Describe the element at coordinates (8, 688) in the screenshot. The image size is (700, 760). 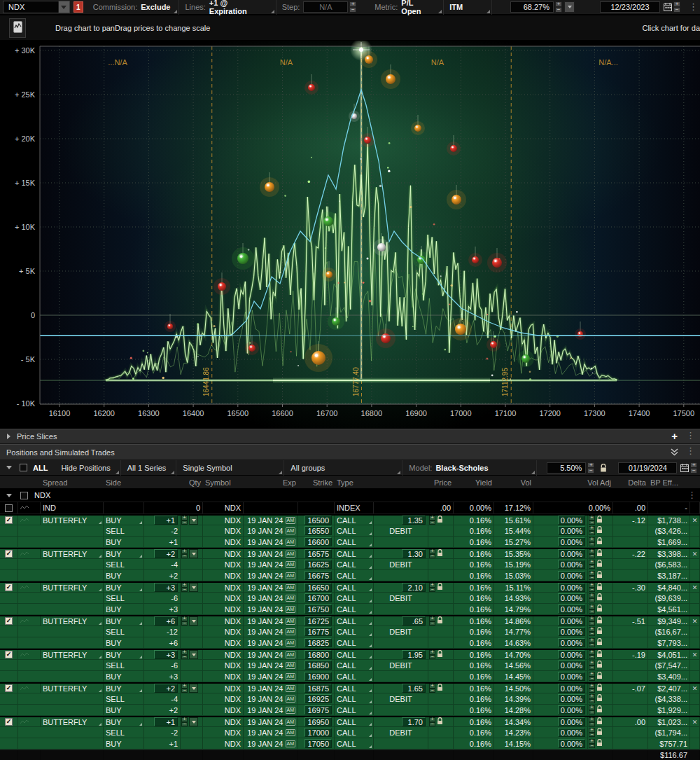
I see `row-checkbox: ✓` at that location.